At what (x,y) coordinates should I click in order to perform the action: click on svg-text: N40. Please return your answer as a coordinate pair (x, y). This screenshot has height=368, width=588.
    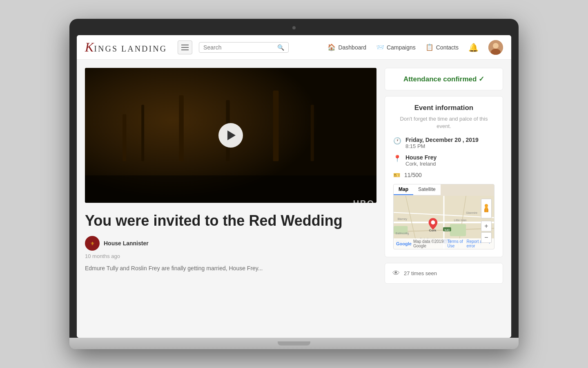
    Looking at the image, I should click on (448, 230).